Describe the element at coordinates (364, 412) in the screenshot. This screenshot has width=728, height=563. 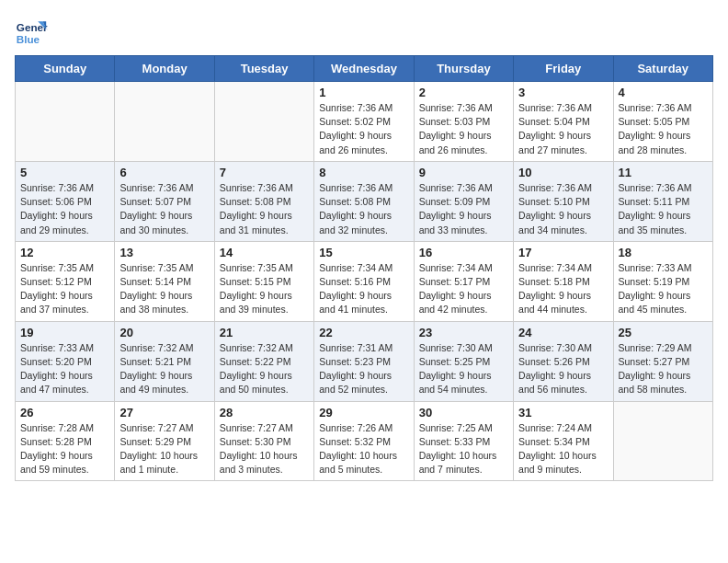
I see `day-number: 29` at that location.